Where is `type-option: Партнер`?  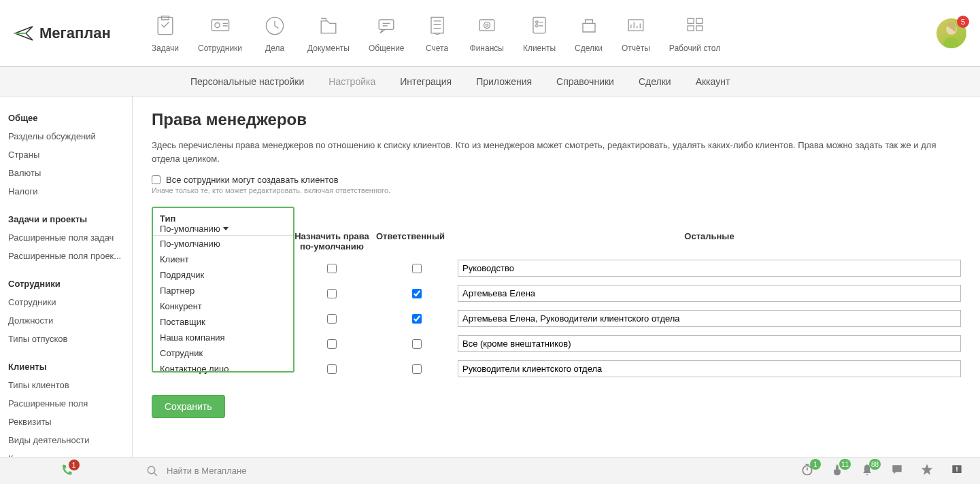 type-option: Партнер is located at coordinates (223, 291).